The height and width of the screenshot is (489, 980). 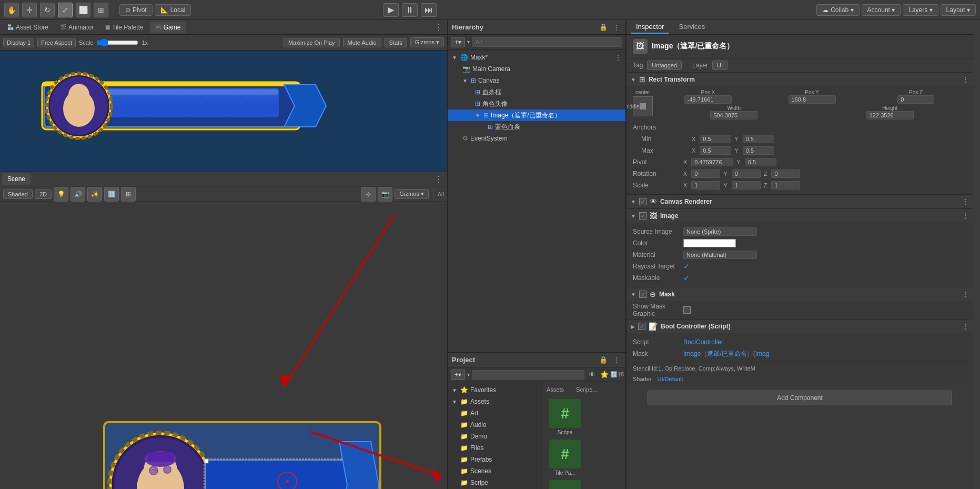 What do you see at coordinates (18, 194) in the screenshot?
I see `shading-select: Shaded` at bounding box center [18, 194].